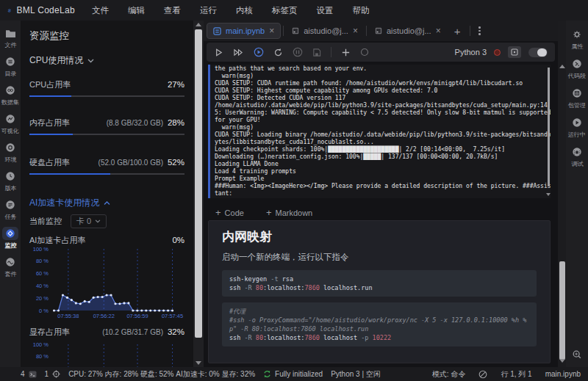 This screenshot has width=588, height=381. I want to click on app-title: BML CodeLab, so click(46, 10).